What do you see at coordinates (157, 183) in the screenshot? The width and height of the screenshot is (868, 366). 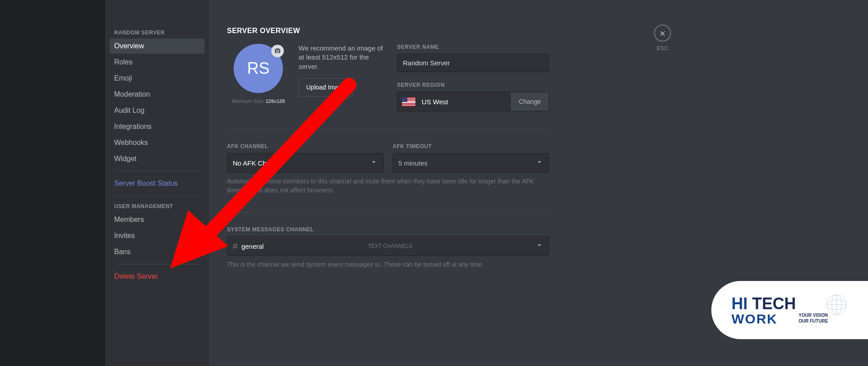 I see `settings-sidebar: RANDOM SERVER Overview Roles Emoji Moder…` at bounding box center [157, 183].